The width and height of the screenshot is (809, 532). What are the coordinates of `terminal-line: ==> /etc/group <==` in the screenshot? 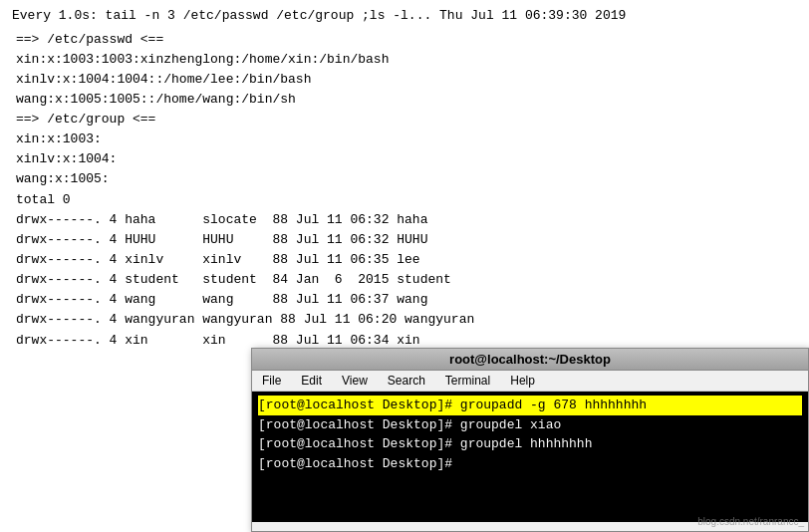 It's located at (404, 120).